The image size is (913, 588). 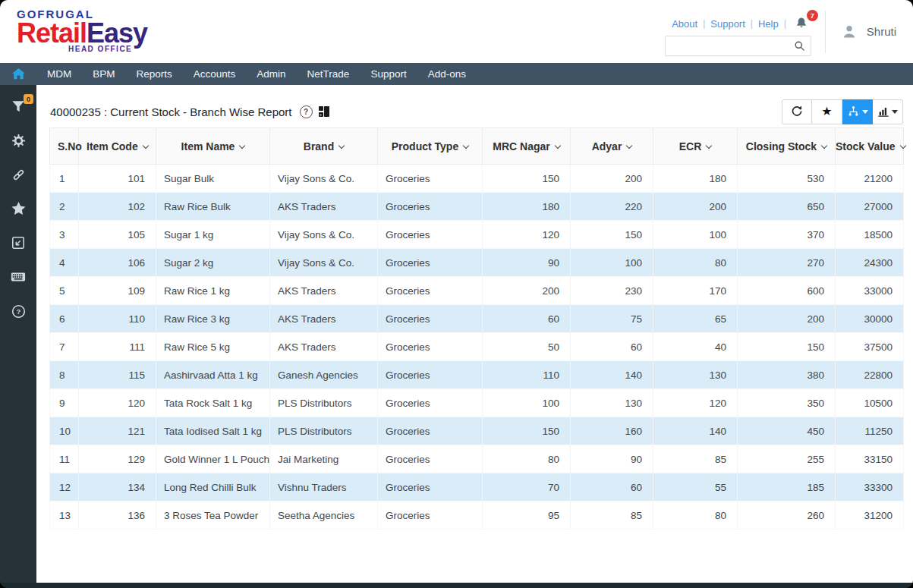 What do you see at coordinates (430, 146) in the screenshot?
I see `column-header-product-type: Product Type` at bounding box center [430, 146].